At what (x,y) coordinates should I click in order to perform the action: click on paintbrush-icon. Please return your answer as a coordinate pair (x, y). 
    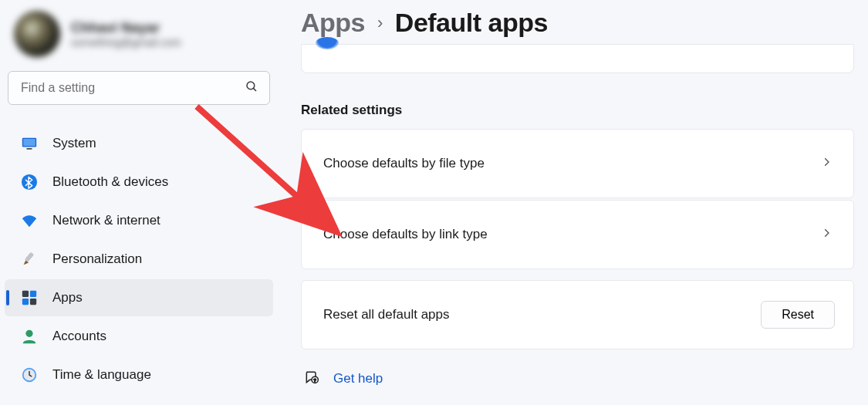
    Looking at the image, I should click on (29, 259).